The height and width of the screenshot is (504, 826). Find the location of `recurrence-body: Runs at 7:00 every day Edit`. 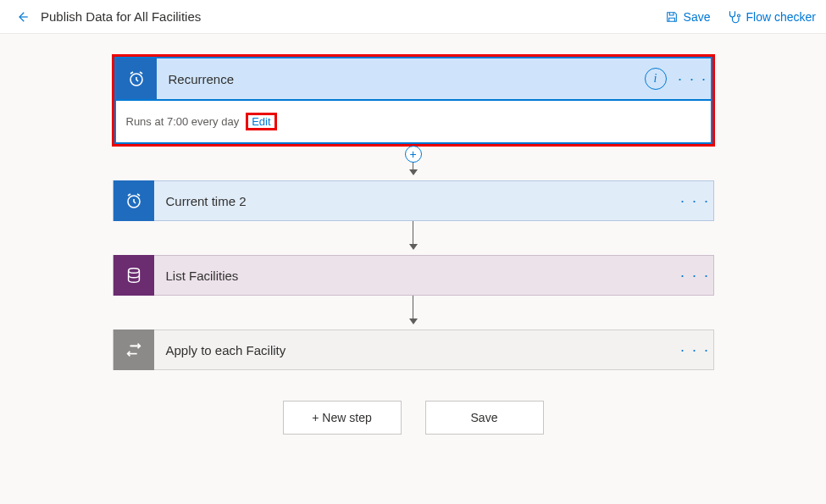

recurrence-body: Runs at 7:00 every day Edit is located at coordinates (413, 122).